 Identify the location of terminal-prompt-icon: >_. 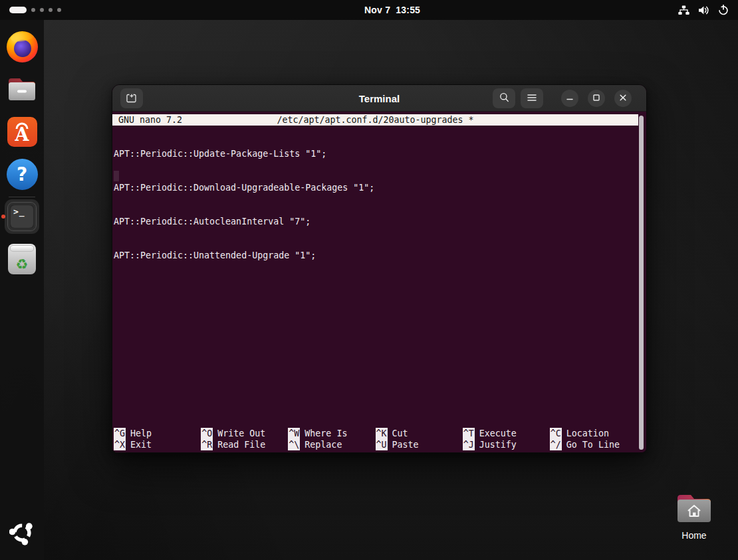
(22, 217).